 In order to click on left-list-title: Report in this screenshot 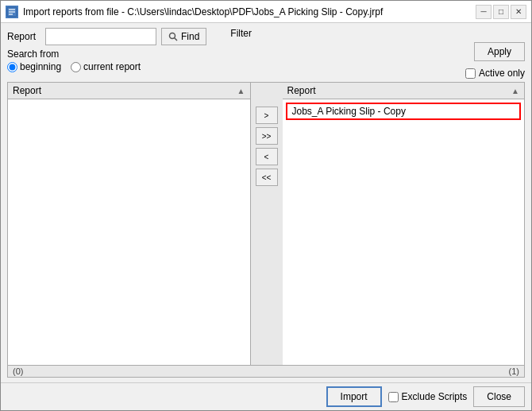, I will do `click(27, 91)`.